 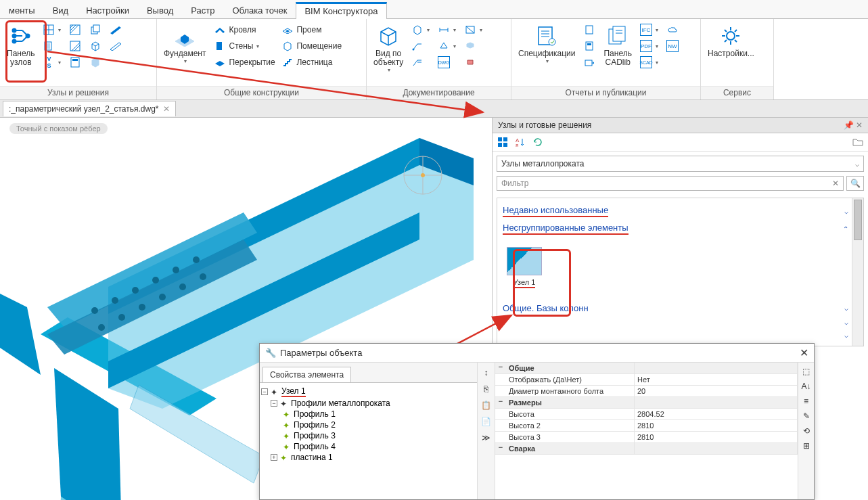 I want to click on foundation-button: Фундамент▾, so click(x=185, y=44).